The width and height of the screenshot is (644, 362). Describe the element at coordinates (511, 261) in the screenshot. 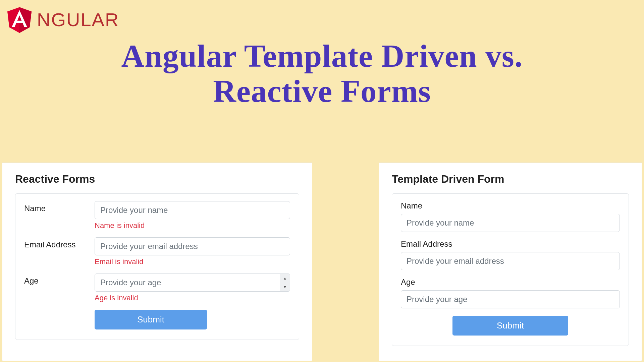

I see `template-email-input` at that location.